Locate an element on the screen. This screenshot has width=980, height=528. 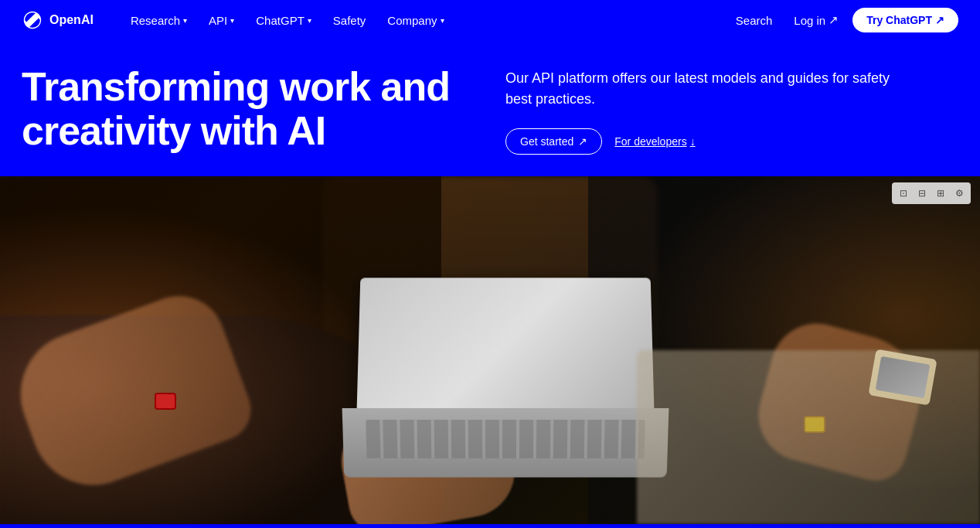
nav-api-label: API is located at coordinates (218, 20).